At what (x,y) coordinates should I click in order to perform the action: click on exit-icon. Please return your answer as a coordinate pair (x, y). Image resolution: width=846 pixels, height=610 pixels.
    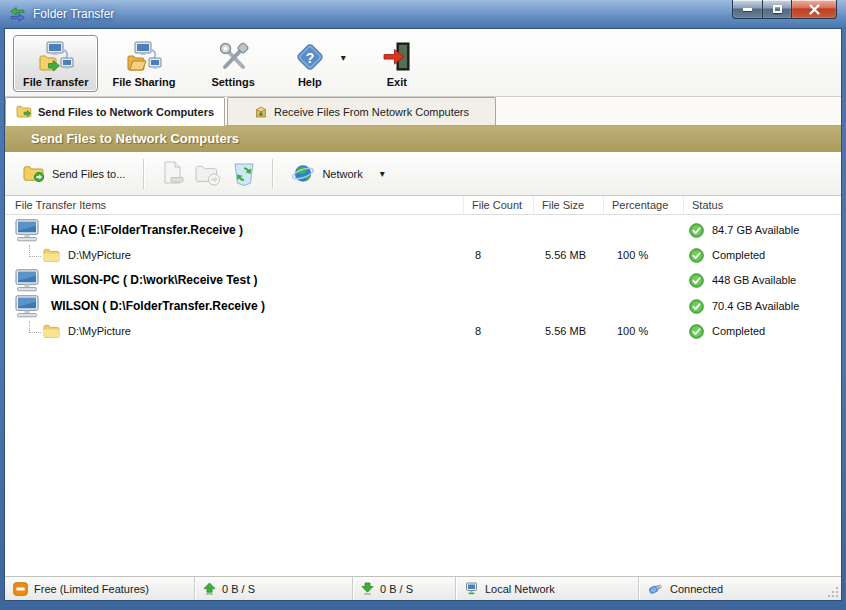
    Looking at the image, I should click on (397, 57).